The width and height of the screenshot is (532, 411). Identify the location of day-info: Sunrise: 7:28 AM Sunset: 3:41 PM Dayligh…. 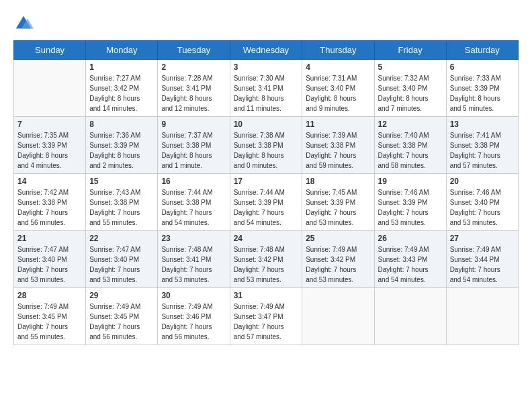
(193, 93).